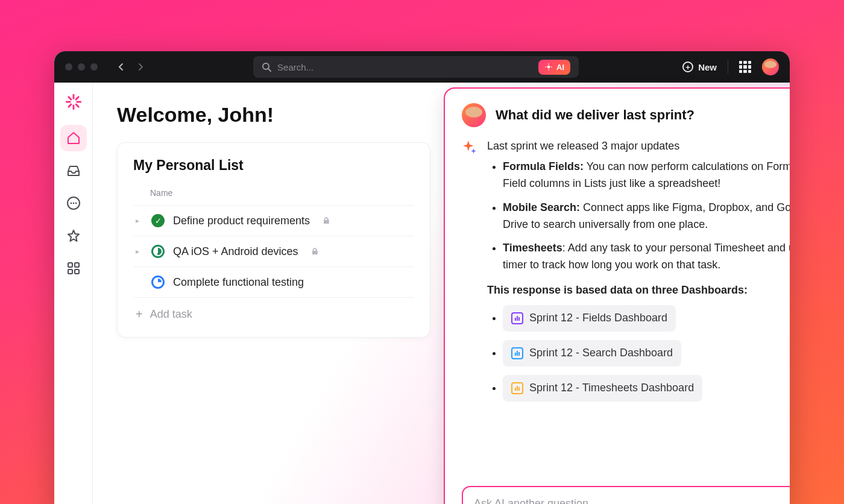  What do you see at coordinates (274, 240) in the screenshot?
I see `personal-list-card: My Personal List Name ▸✓Define product r…` at bounding box center [274, 240].